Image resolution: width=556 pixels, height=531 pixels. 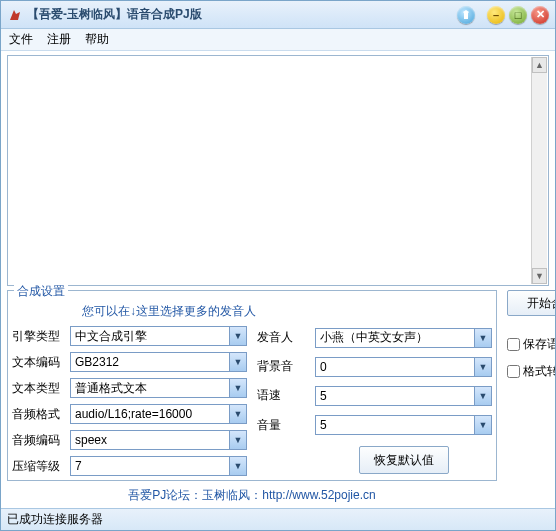 What do you see at coordinates (278, 40) in the screenshot?
I see `menubar: 文件 注册 帮助` at bounding box center [278, 40].